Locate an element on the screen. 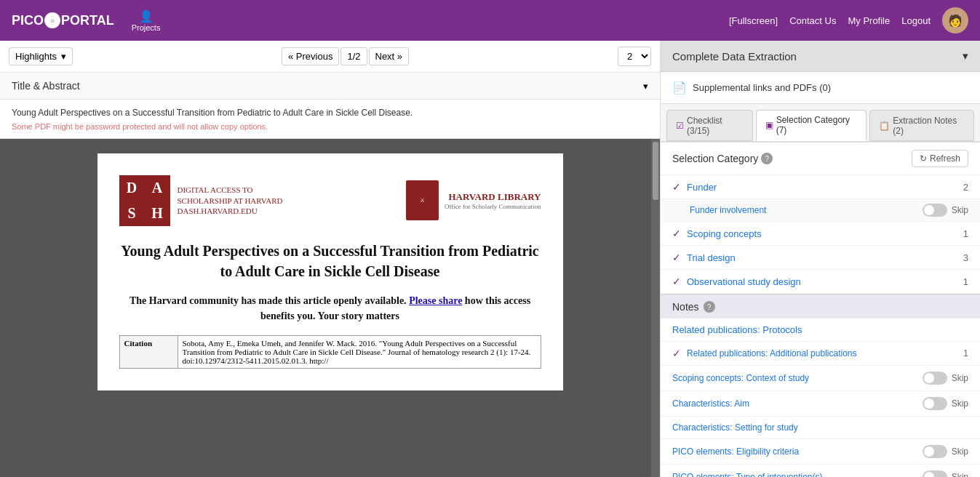 This screenshot has height=477, width=980. scoping-count: 1 is located at coordinates (961, 234).